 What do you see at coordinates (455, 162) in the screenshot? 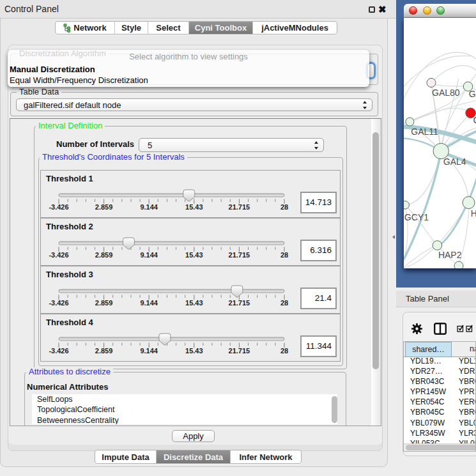
I see `svg-text: GAL4` at bounding box center [455, 162].